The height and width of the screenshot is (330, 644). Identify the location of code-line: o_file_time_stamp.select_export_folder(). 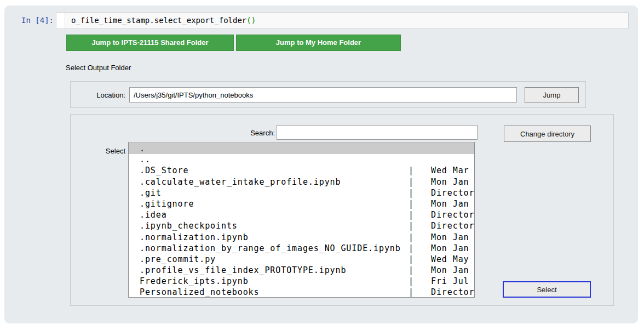
(160, 21).